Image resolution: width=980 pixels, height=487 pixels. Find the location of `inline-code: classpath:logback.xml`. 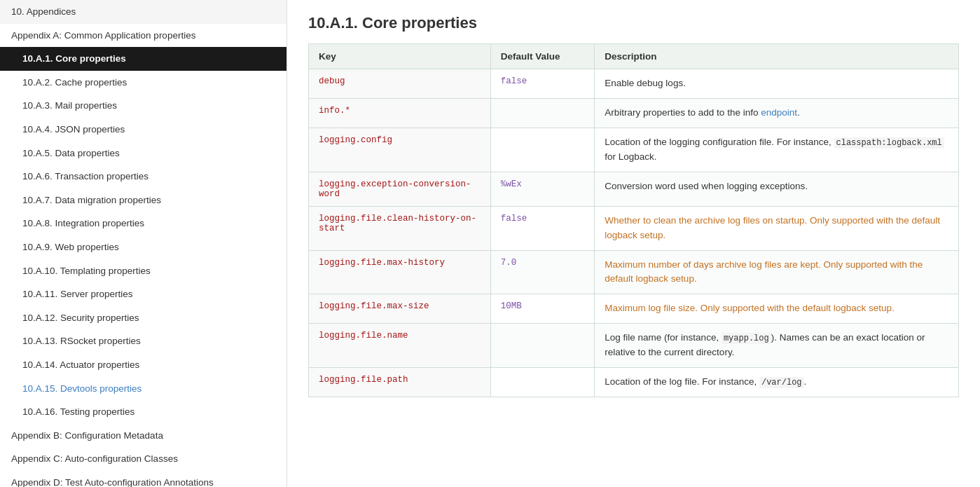

inline-code: classpath:logback.xml is located at coordinates (890, 143).